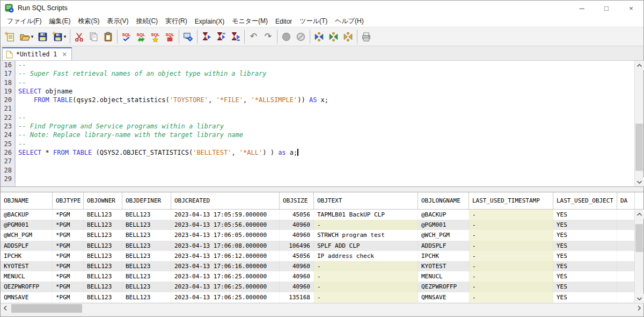 The width and height of the screenshot is (644, 317). What do you see at coordinates (443, 256) in the screenshot?
I see `cell: IPCHK` at bounding box center [443, 256].